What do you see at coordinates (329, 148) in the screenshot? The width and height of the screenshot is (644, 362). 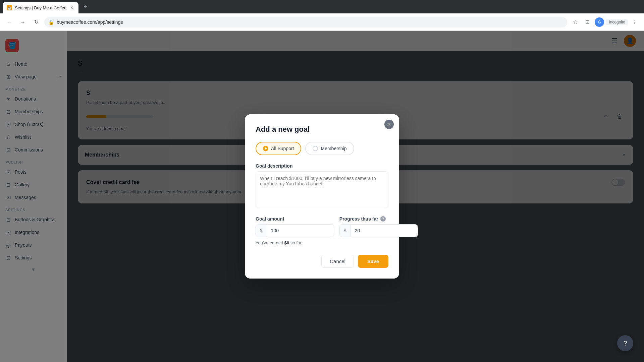 I see `radio-option-membership: Membership` at bounding box center [329, 148].